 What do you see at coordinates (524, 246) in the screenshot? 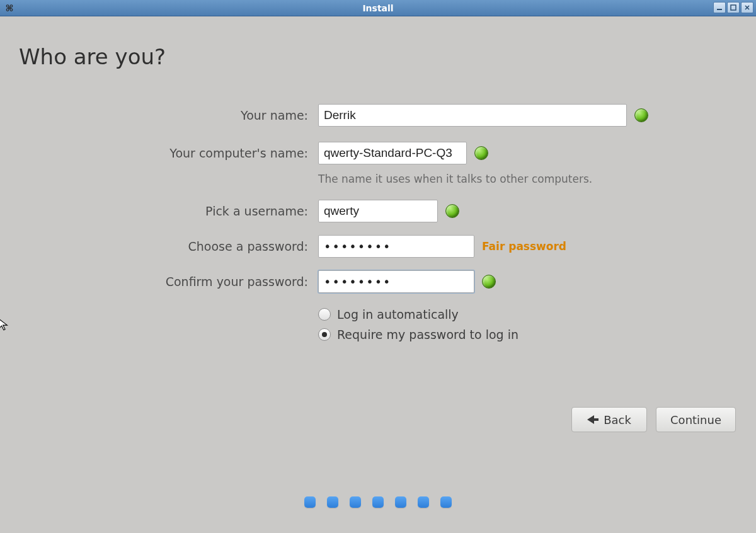
I see `password-strength-label: Fair password` at bounding box center [524, 246].